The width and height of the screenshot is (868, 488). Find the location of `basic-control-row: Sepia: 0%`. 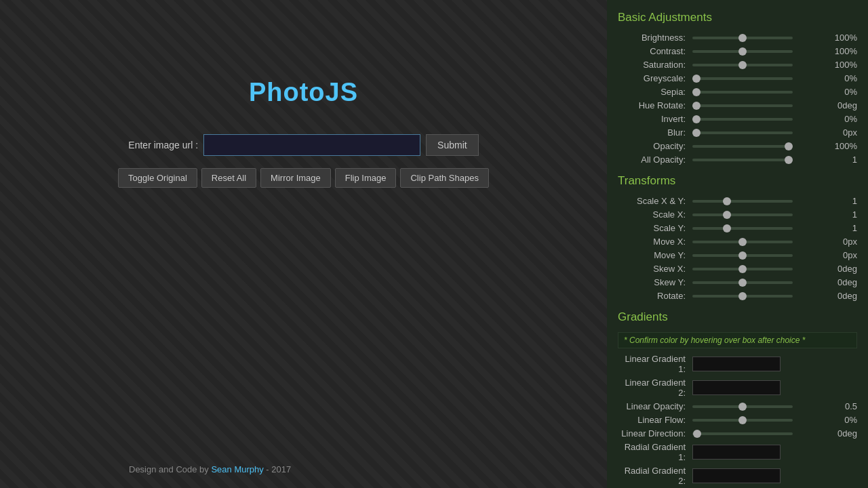

basic-control-row: Sepia: 0% is located at coordinates (738, 92).